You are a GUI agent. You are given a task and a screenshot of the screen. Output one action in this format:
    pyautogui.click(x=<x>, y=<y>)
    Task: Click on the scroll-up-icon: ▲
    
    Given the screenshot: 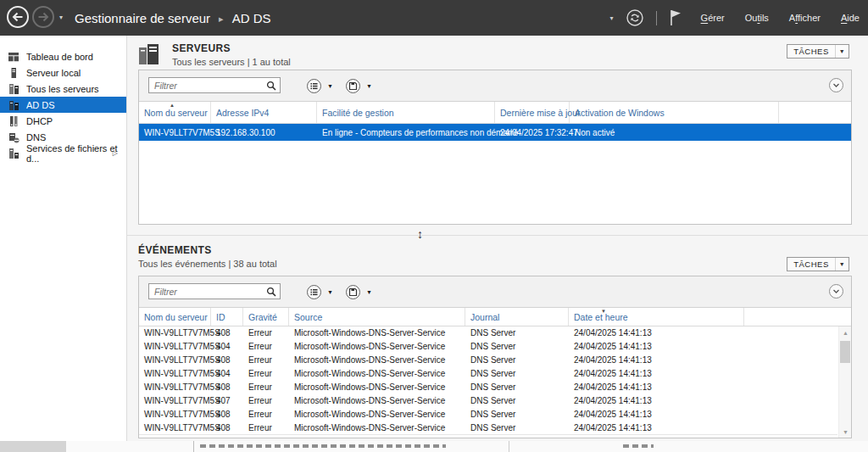 What is the action you would take?
    pyautogui.click(x=845, y=332)
    